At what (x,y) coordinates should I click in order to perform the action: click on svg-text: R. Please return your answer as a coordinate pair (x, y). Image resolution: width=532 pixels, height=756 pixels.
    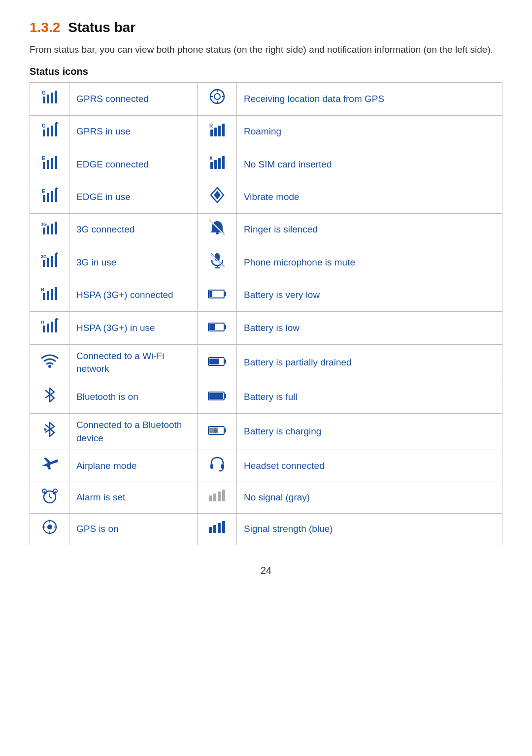
    Looking at the image, I should click on (211, 126).